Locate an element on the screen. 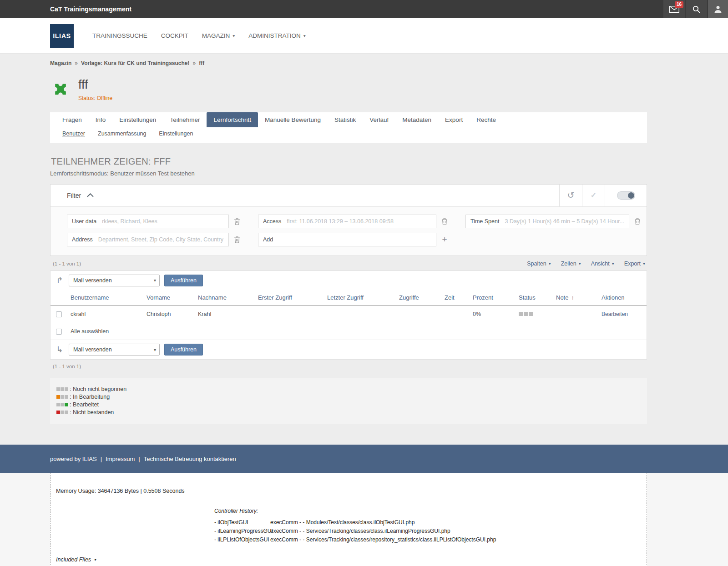  filter-collapse-toggle: Filter is located at coordinates (313, 195).